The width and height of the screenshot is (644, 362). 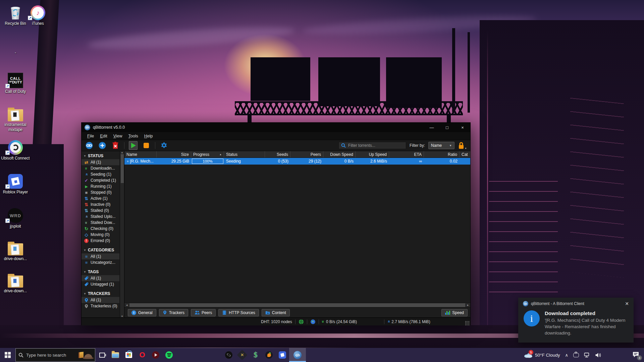 I want to click on connection-globe-icon, so click(x=301, y=322).